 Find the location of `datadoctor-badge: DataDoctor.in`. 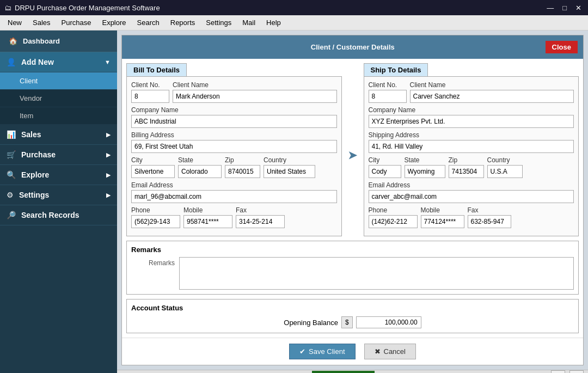

datadoctor-badge: DataDoctor.in is located at coordinates (343, 372).